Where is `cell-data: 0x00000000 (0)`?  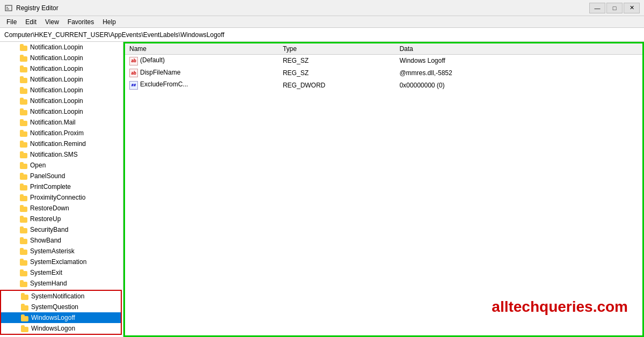 cell-data: 0x00000000 (0) is located at coordinates (465, 85).